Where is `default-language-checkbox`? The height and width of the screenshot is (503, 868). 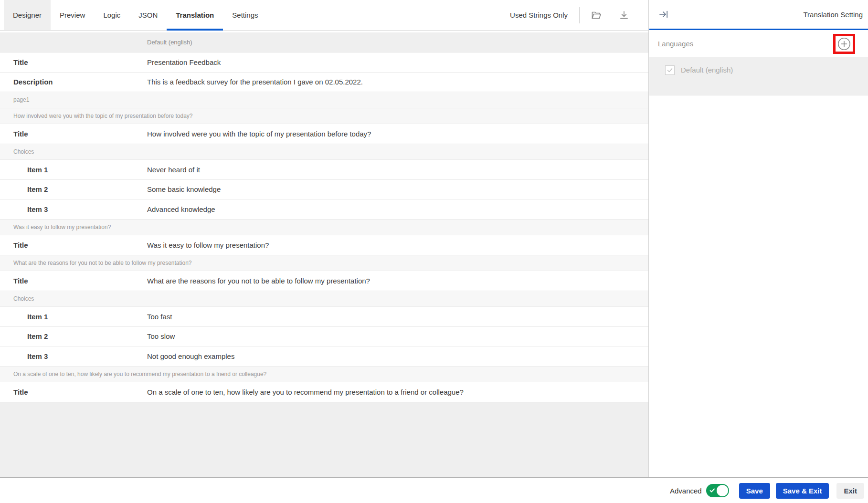 default-language-checkbox is located at coordinates (670, 70).